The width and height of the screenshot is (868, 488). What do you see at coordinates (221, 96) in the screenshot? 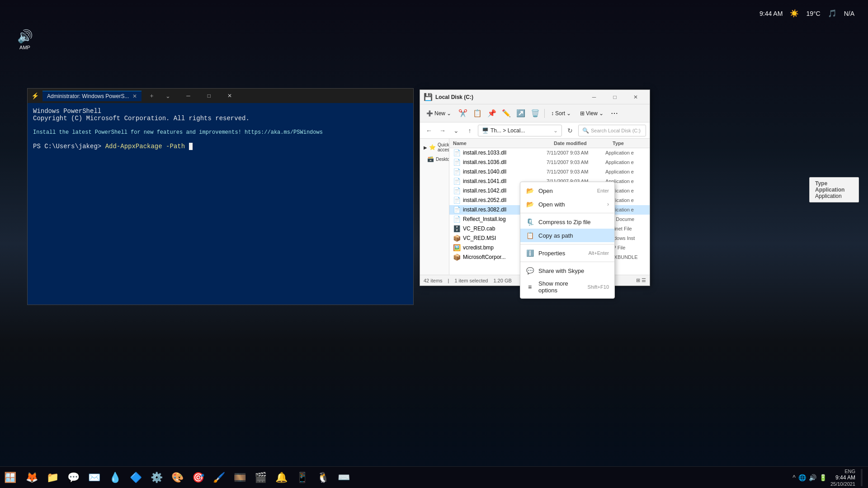
I see `powershell-titlebar: ⚡ Administrator: Windows PowerS... ✕ ＋ ⌄…` at bounding box center [221, 96].